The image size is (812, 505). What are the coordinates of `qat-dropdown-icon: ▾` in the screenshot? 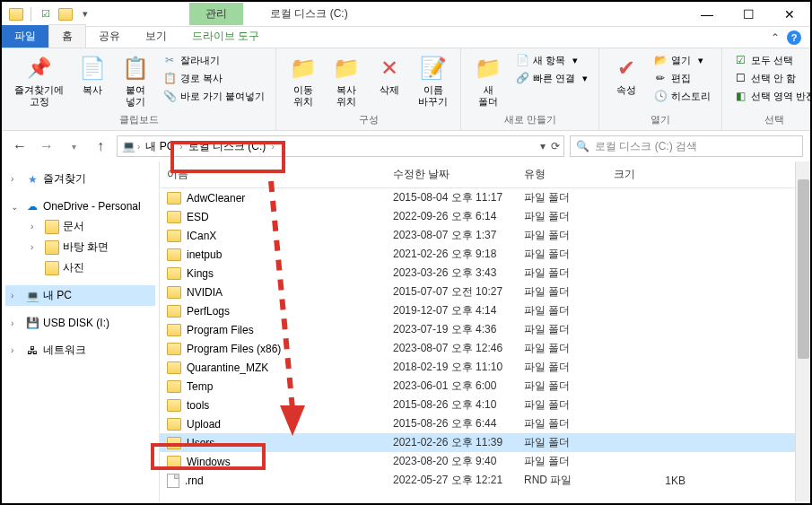 It's located at (85, 14).